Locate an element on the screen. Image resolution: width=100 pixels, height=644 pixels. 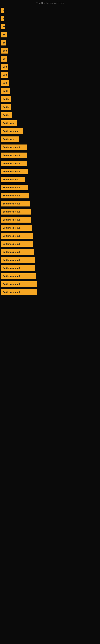
bottleneck-label: Bottleneck is located at coordinates (9, 123).